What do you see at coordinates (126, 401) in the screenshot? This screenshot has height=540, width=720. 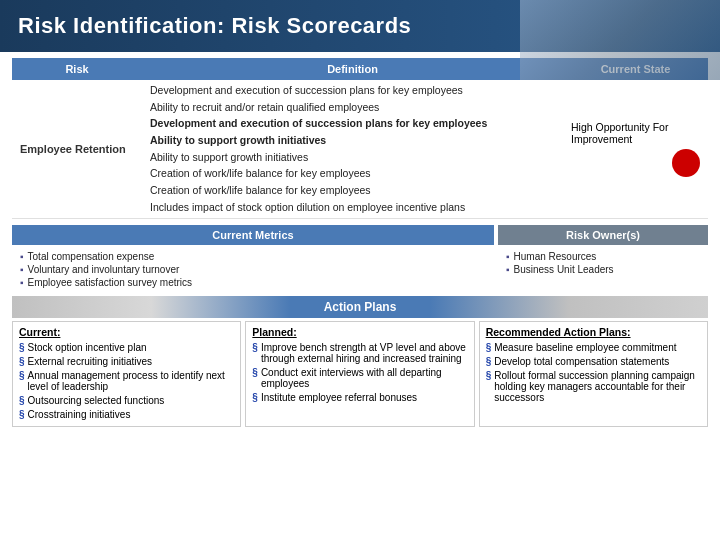 I see `action-current-item-3: § Outsourcing selected functions` at bounding box center [126, 401].